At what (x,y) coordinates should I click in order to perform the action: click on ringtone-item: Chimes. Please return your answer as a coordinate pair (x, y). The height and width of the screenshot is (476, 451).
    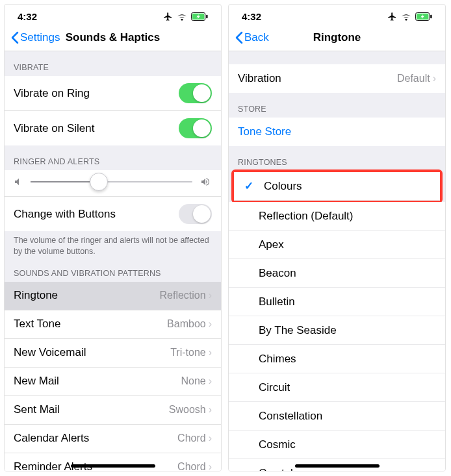
    Looking at the image, I should click on (337, 359).